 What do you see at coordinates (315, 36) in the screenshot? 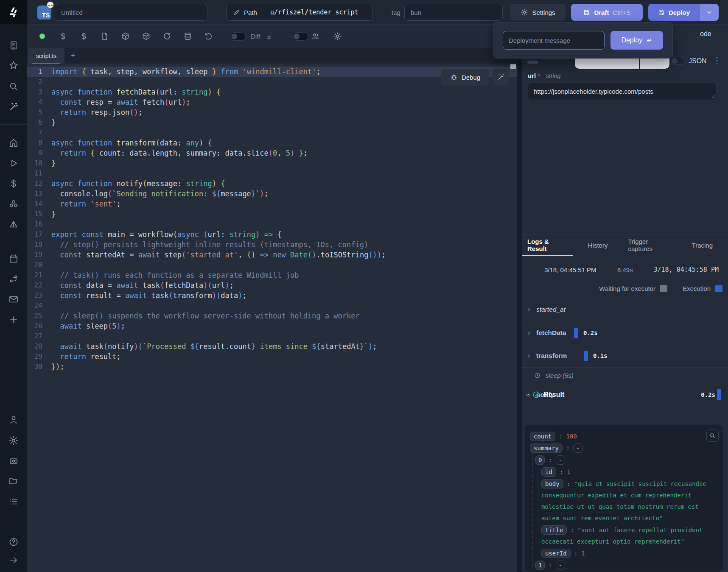
I see `toolbar-users` at bounding box center [315, 36].